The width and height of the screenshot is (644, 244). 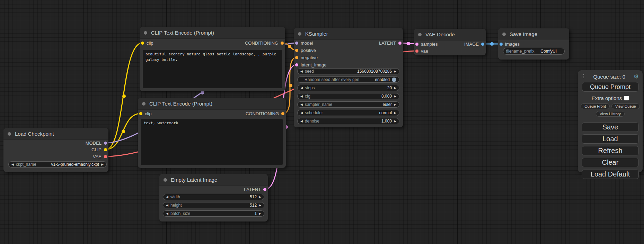 What do you see at coordinates (549, 51) in the screenshot?
I see `widget-value: ComfyUI` at bounding box center [549, 51].